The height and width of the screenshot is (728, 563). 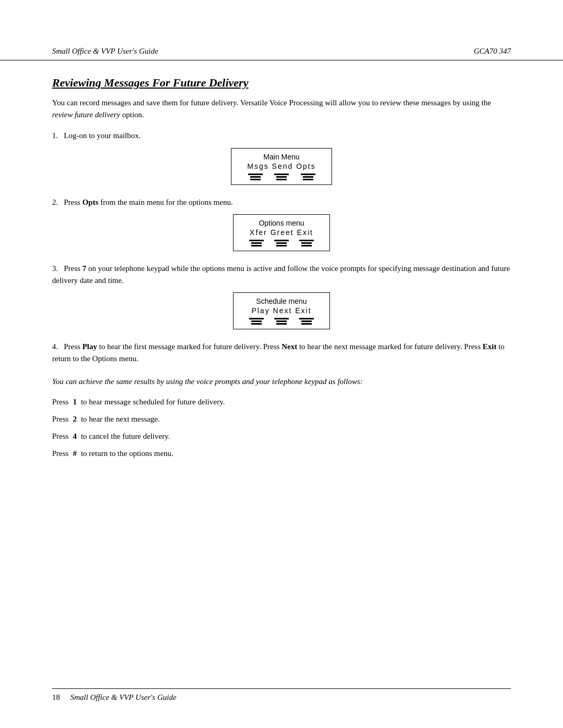 I want to click on display-1-items: Msgs Send Opts, so click(x=282, y=166).